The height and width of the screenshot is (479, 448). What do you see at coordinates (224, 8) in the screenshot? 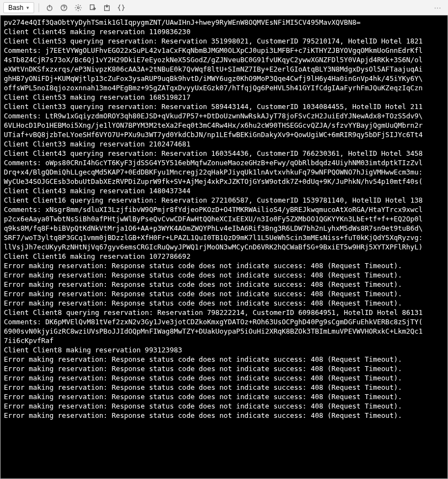
I see `toolbar: Bash ▾ ···` at bounding box center [224, 8].